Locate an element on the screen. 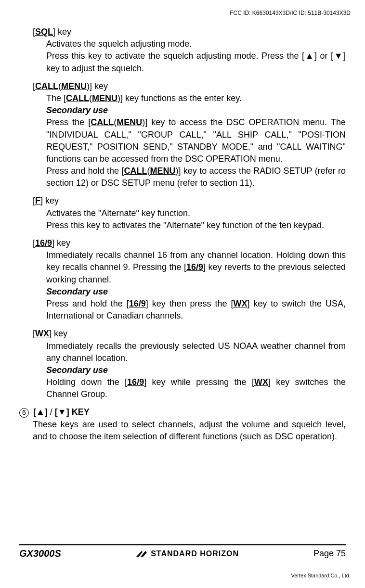  wx-block: [WX] key Immediately recalls the previou… is located at coordinates (182, 364).